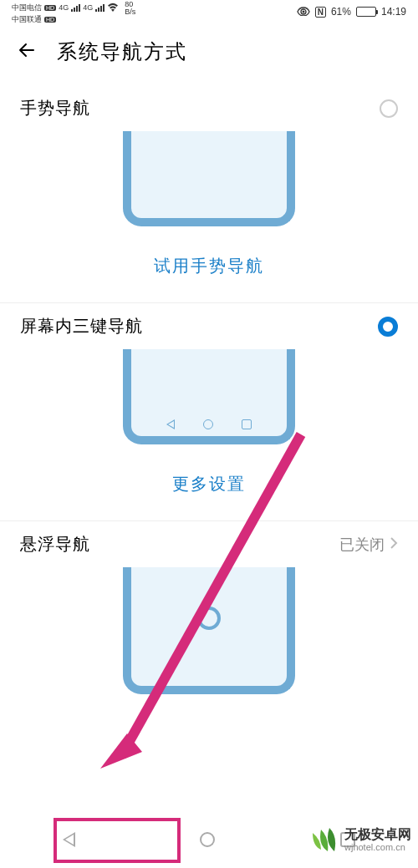  I want to click on option-floating-status: 已关闭, so click(362, 545).